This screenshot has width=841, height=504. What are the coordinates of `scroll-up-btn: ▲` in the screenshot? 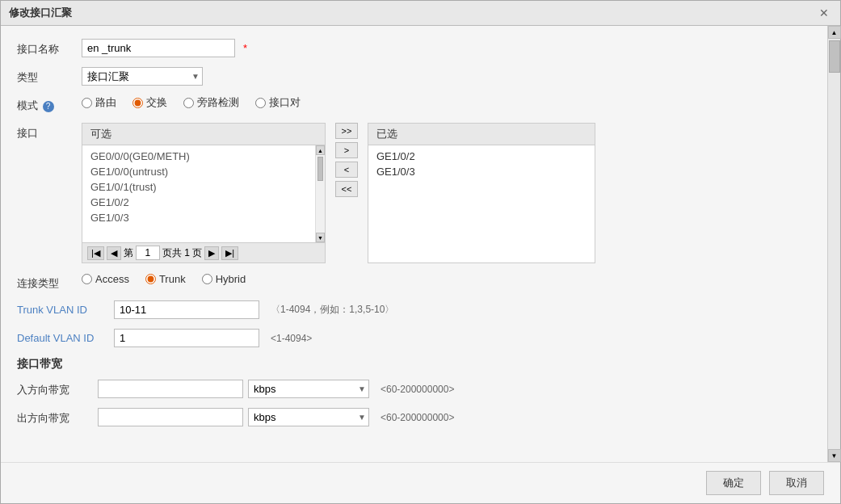 It's located at (320, 150).